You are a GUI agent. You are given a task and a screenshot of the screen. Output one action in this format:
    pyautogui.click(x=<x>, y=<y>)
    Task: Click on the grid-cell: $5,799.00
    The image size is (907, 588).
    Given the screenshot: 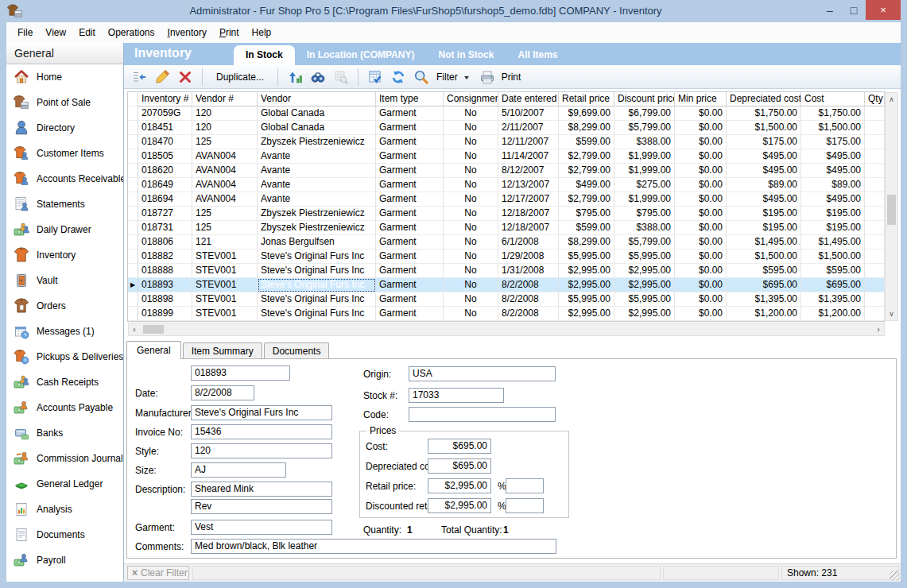 What is the action you would take?
    pyautogui.click(x=645, y=128)
    